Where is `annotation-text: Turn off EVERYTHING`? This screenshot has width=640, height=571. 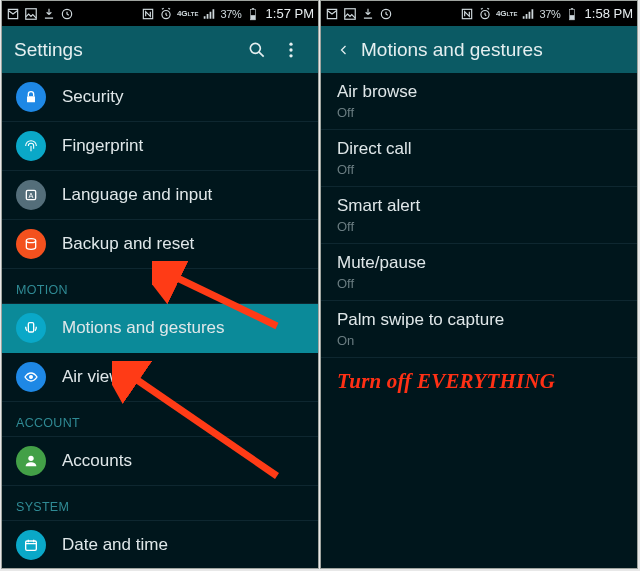
annotation-text: Turn off EVERYTHING is located at coordinates (446, 382).